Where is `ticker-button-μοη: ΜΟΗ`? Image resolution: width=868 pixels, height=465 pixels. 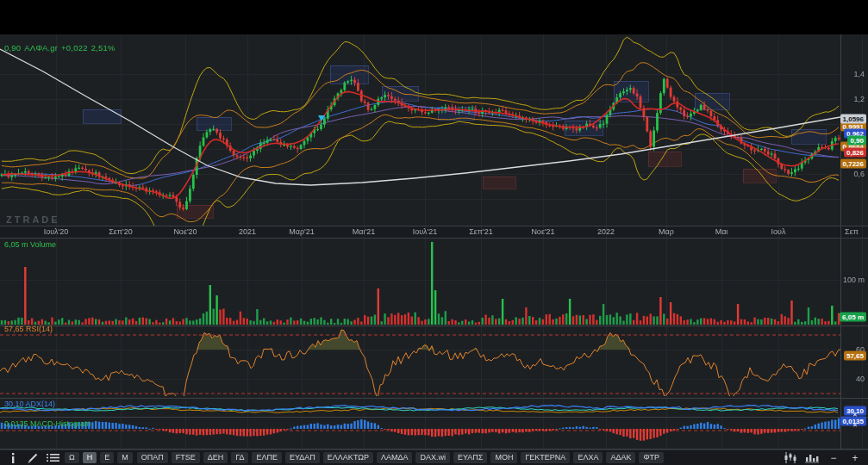 ticker-button-μοη: ΜΟΗ is located at coordinates (503, 458).